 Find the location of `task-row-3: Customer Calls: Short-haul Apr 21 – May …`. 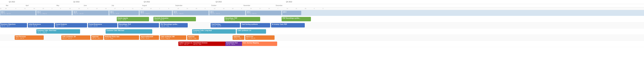

task-row-3: Customer Calls: Short-haul Apr 21 – May … is located at coordinates (322, 32).